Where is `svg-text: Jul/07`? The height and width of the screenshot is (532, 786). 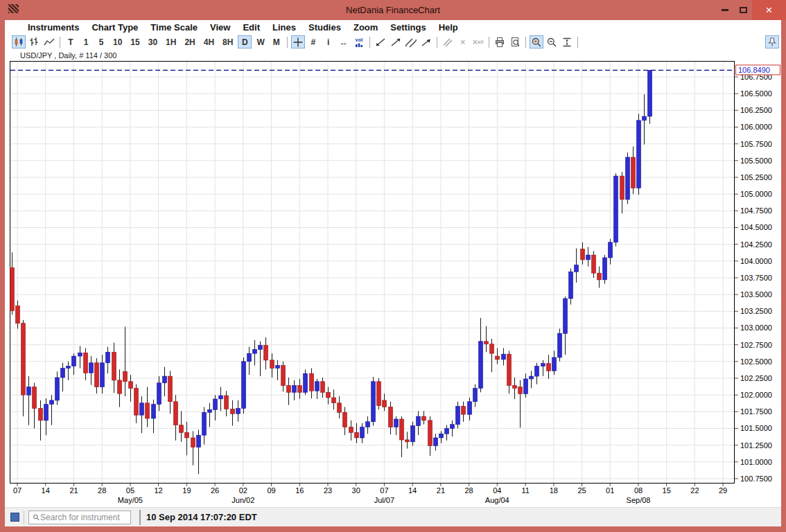 svg-text: Jul/07 is located at coordinates (384, 500).